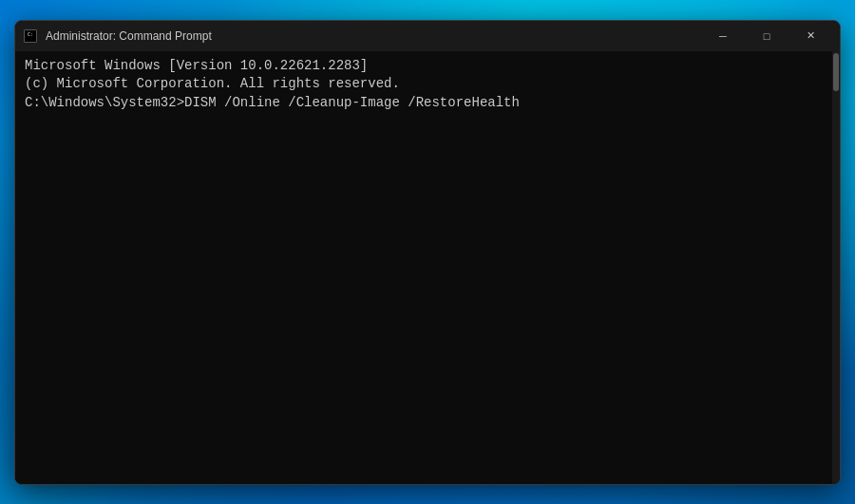 The width and height of the screenshot is (855, 504). Describe the element at coordinates (810, 36) in the screenshot. I see `close-button: ✕` at that location.